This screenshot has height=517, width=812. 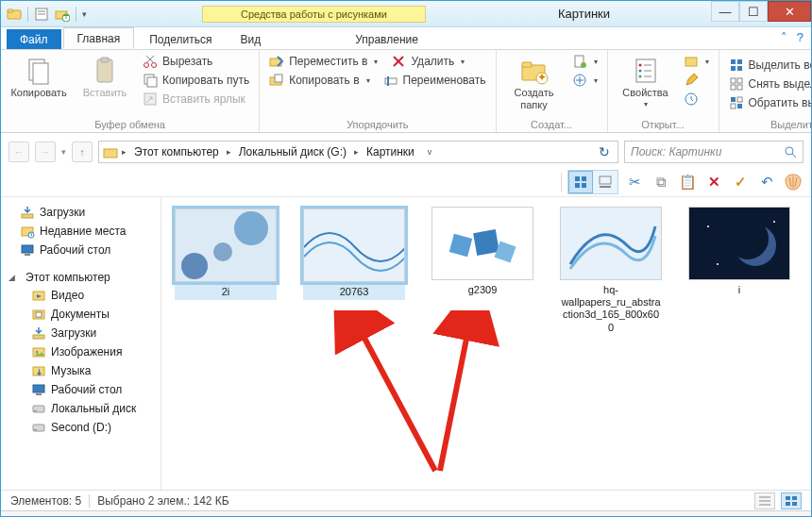 What do you see at coordinates (697, 99) in the screenshot?
I see `history-button` at bounding box center [697, 99].